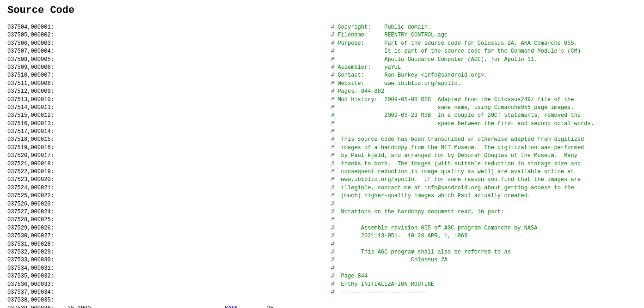 The image size is (644, 308). What do you see at coordinates (169, 60) in the screenshot?
I see `table-row: 037508,000005:` at bounding box center [169, 60].